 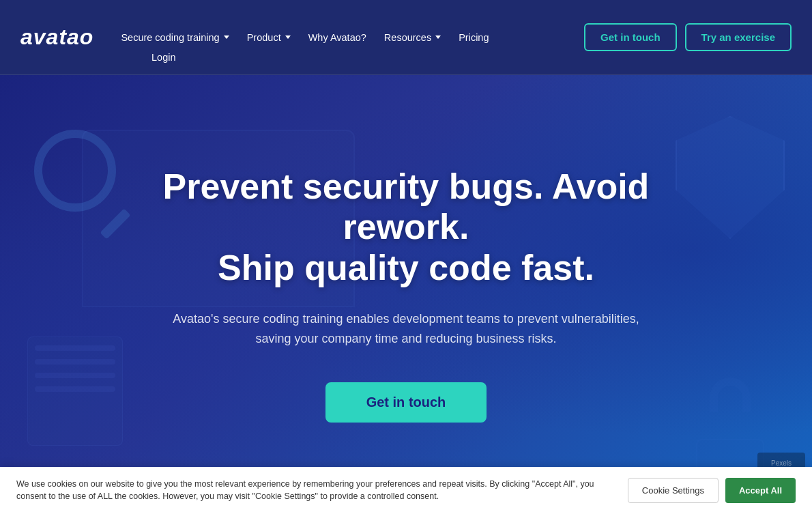 I want to click on cookie-buttons: Cookie Settings Accept All, so click(x=712, y=490).